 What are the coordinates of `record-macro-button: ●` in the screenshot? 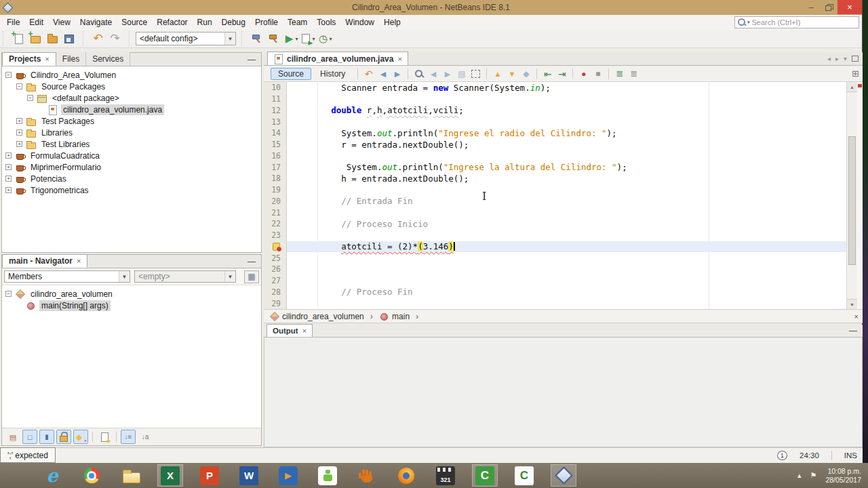 It's located at (583, 74).